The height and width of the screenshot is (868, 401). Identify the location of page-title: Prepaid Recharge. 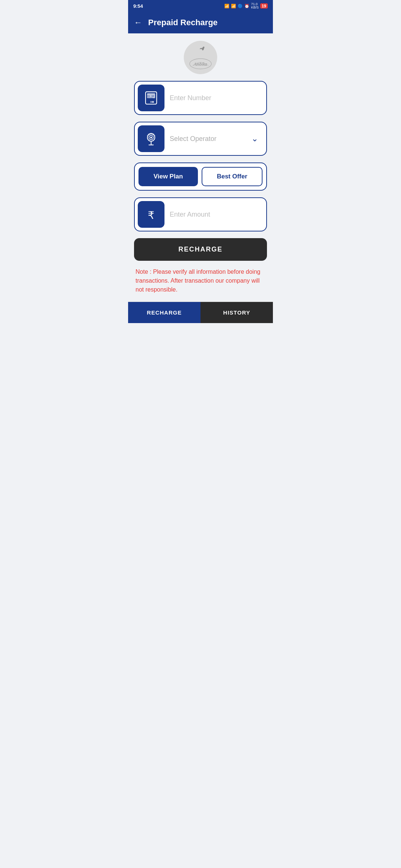
(183, 23).